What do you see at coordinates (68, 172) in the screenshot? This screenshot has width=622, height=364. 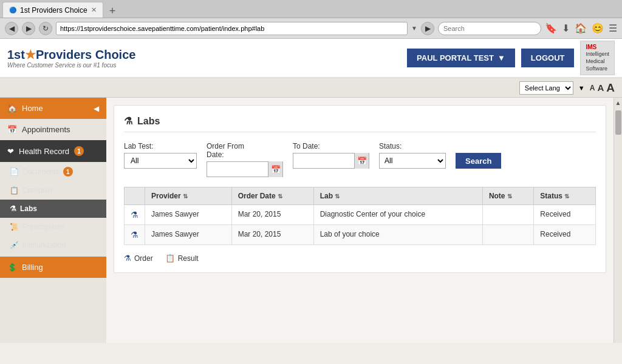 I see `documents-badge: 1` at bounding box center [68, 172].